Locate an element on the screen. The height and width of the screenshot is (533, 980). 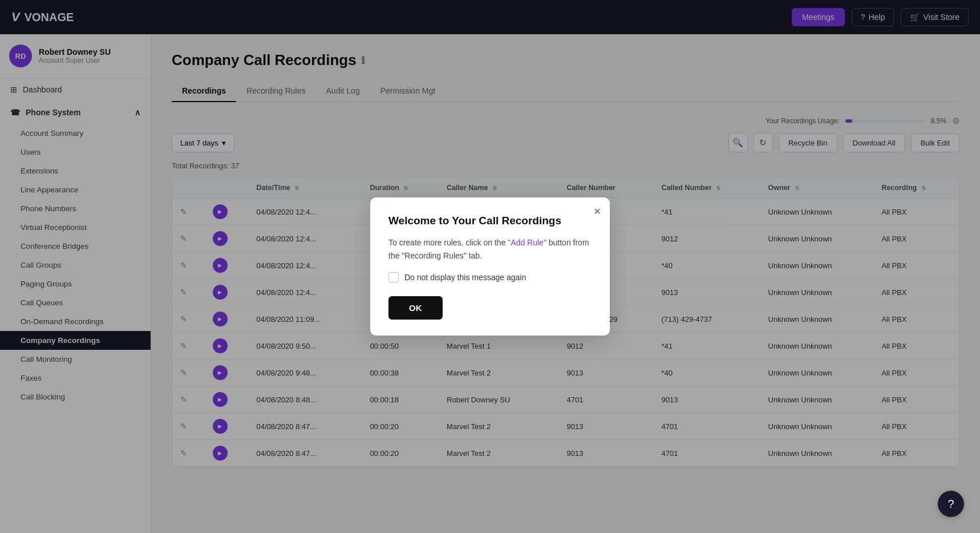
modal-title: Welcome to Your Call Recordings is located at coordinates (490, 221).